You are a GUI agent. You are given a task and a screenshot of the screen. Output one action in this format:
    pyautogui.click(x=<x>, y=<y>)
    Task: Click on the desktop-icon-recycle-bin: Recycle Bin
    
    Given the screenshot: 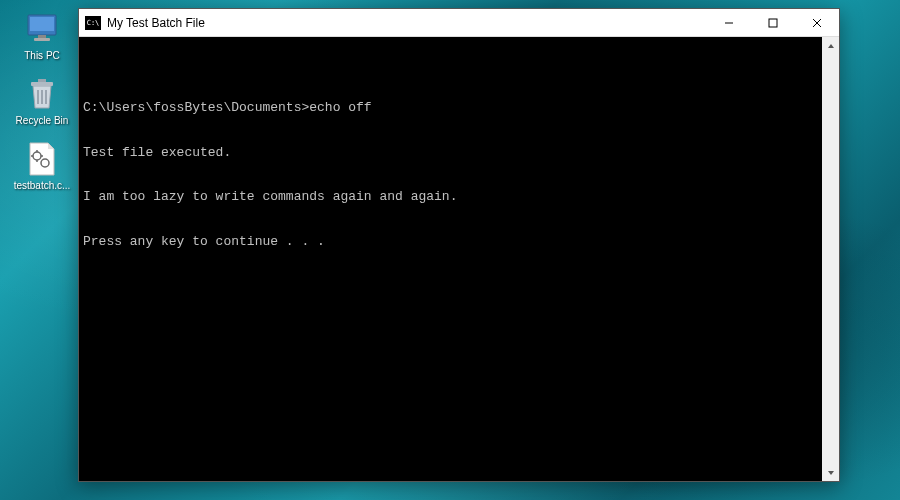 What is the action you would take?
    pyautogui.click(x=42, y=100)
    